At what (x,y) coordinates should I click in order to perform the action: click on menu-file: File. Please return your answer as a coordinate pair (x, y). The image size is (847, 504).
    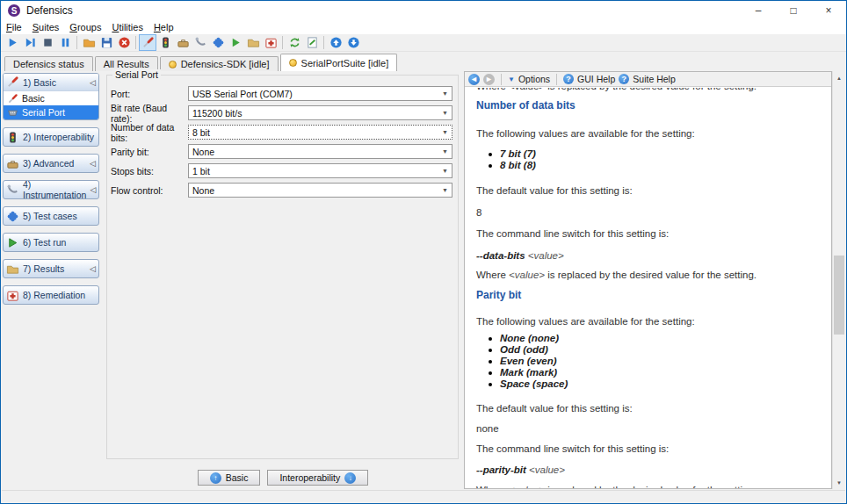
    Looking at the image, I should click on (14, 27).